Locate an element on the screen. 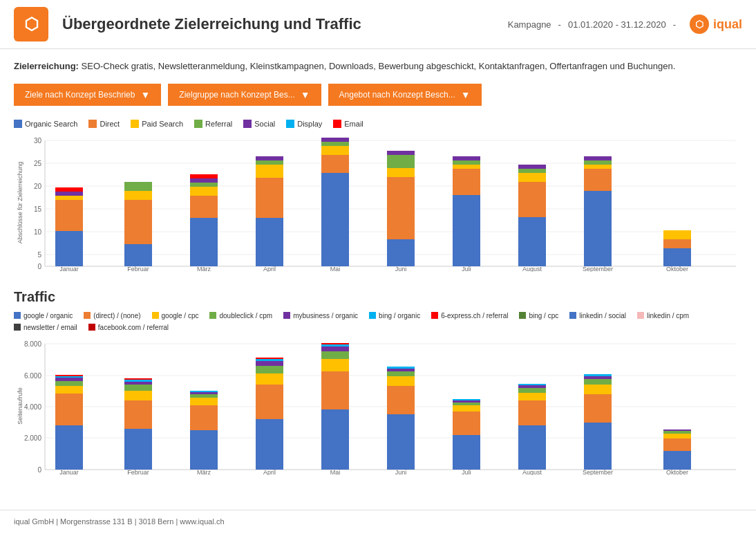 This screenshot has width=756, height=536. ldot-newsletter is located at coordinates (17, 327).